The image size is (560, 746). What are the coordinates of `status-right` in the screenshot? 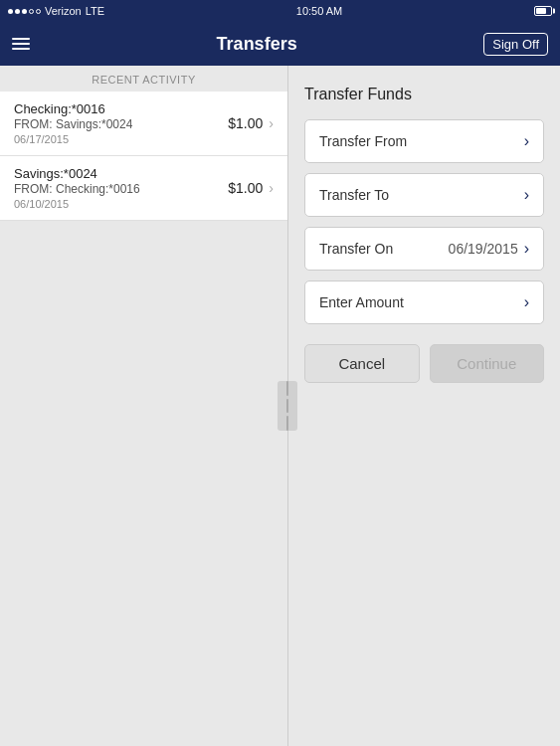 It's located at (543, 11).